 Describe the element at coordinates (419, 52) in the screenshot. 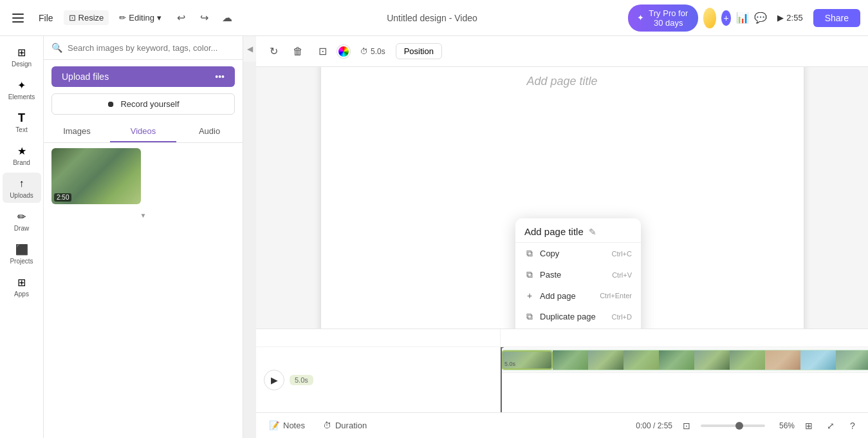

I see `position-button: Position` at that location.